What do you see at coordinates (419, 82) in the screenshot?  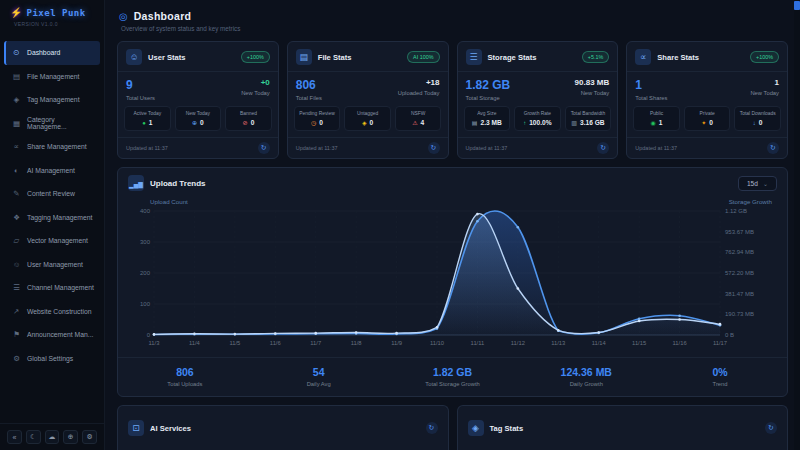 I see `file-stats-delta-value: +18` at bounding box center [419, 82].